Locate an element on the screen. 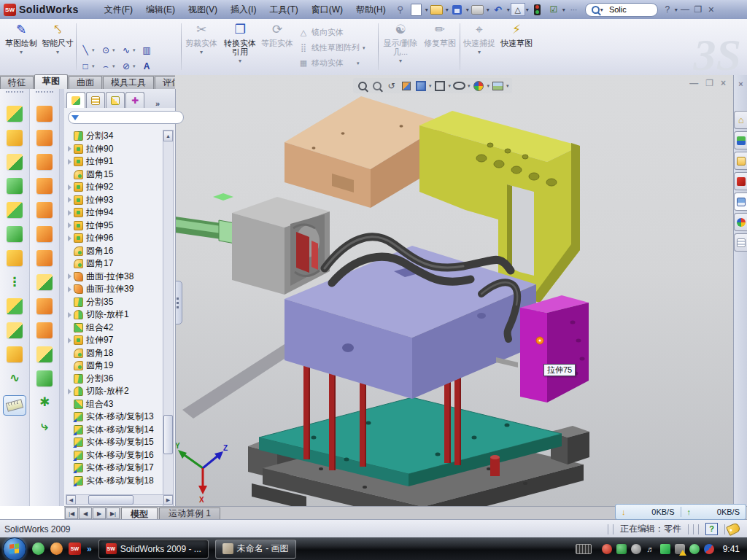 The image size is (747, 560). quicklaunch-messenger-icon is located at coordinates (38, 548).